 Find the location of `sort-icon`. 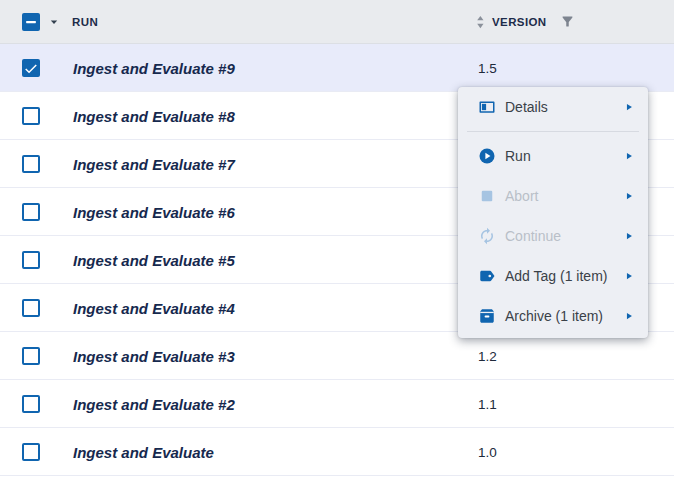

sort-icon is located at coordinates (480, 22).